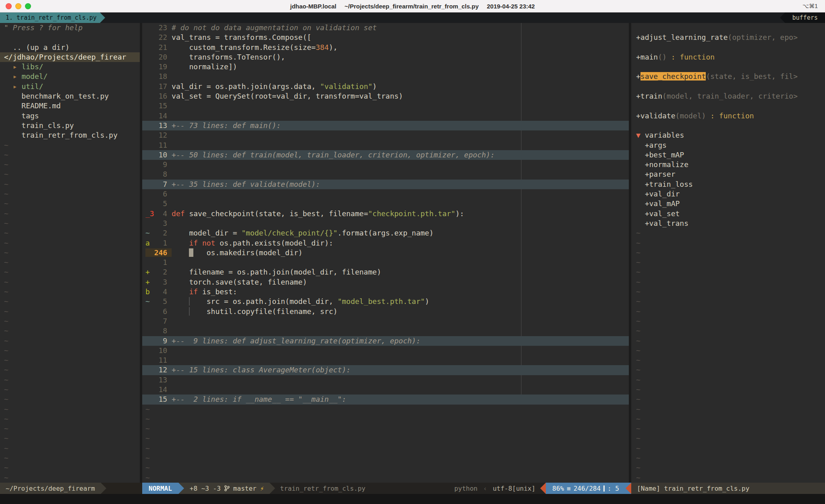 The height and width of the screenshot is (504, 825). Describe the element at coordinates (728, 145) in the screenshot. I see `tag-var-args: +args` at that location.